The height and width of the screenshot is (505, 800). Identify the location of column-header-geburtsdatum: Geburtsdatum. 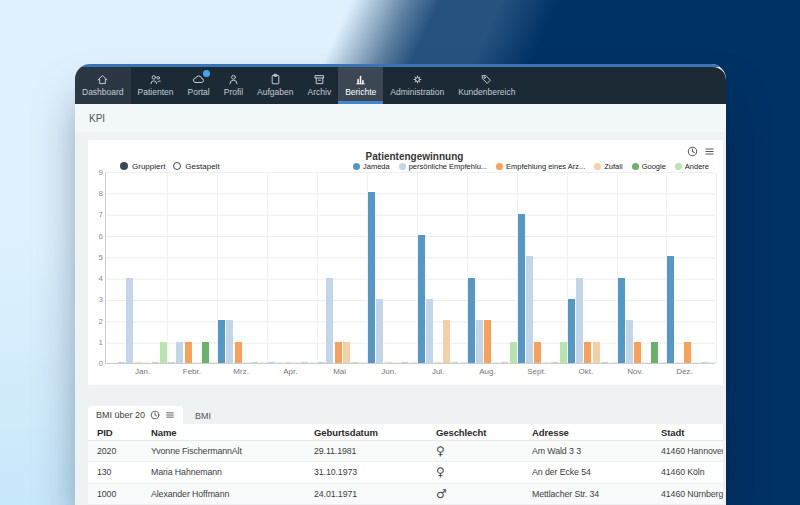
(366, 432).